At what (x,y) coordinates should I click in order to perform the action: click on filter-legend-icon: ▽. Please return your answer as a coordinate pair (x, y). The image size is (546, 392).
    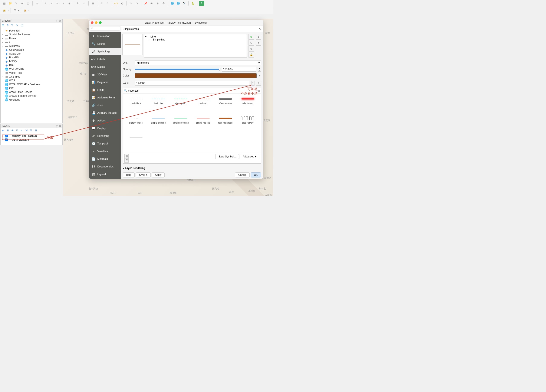
    Looking at the image, I should click on (18, 131).